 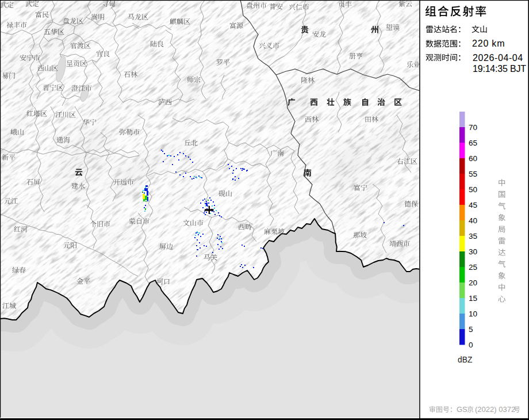 I want to click on svg-text: 55, so click(x=473, y=174).